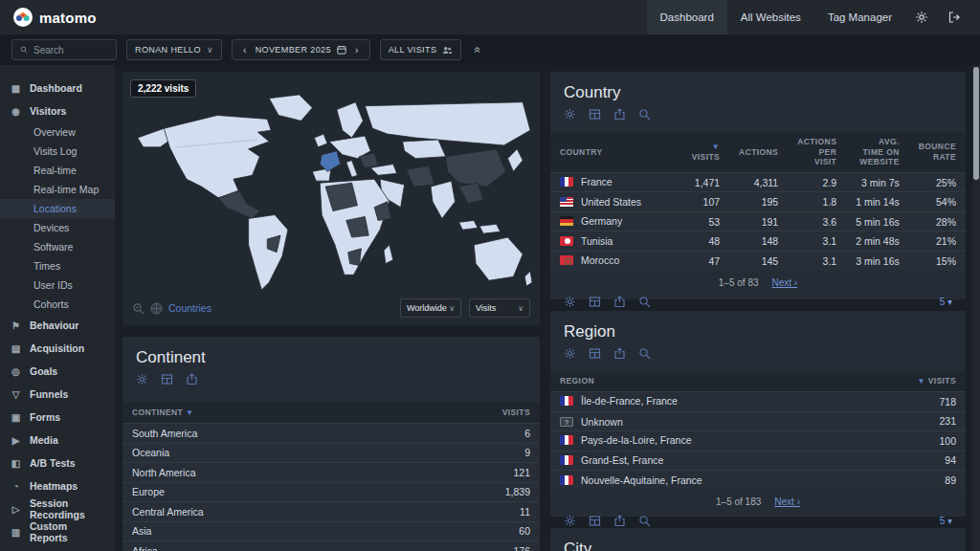 Image resolution: width=980 pixels, height=551 pixels. I want to click on page-scrollbar, so click(976, 293).